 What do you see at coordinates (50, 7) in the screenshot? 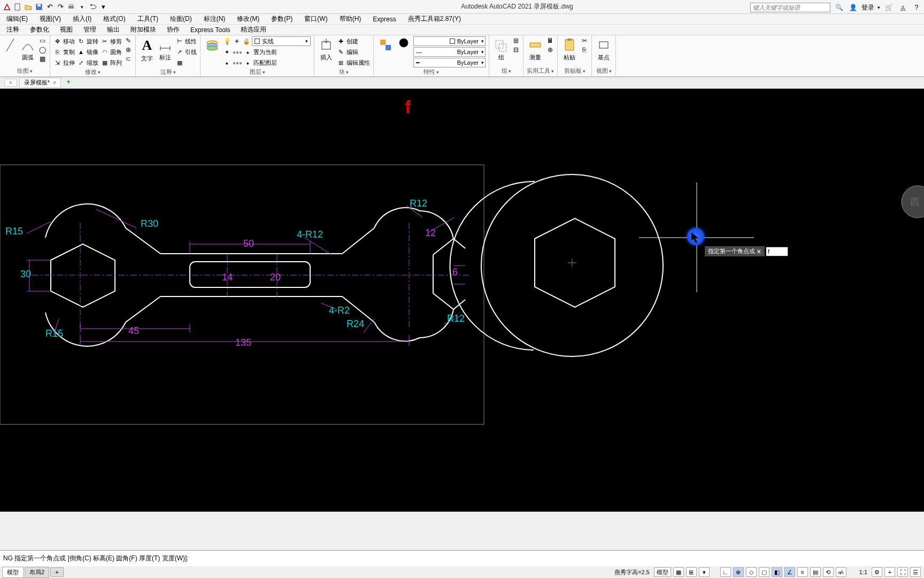
I see `qat-undo-icon: ↶` at bounding box center [50, 7].